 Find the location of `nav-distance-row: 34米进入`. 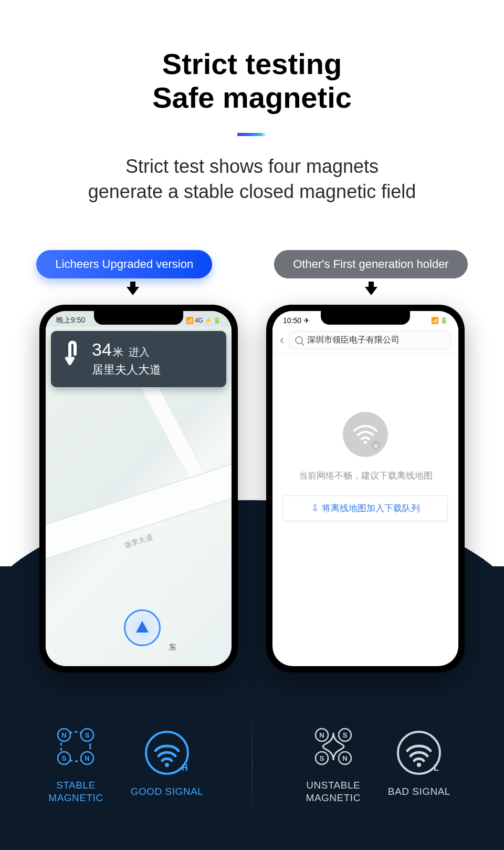

nav-distance-row: 34米进入 is located at coordinates (127, 350).